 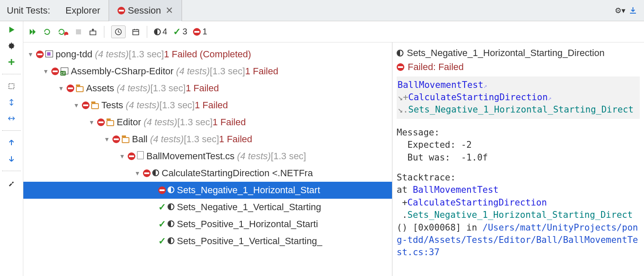 I want to click on wrench-icon, so click(x=11, y=183).